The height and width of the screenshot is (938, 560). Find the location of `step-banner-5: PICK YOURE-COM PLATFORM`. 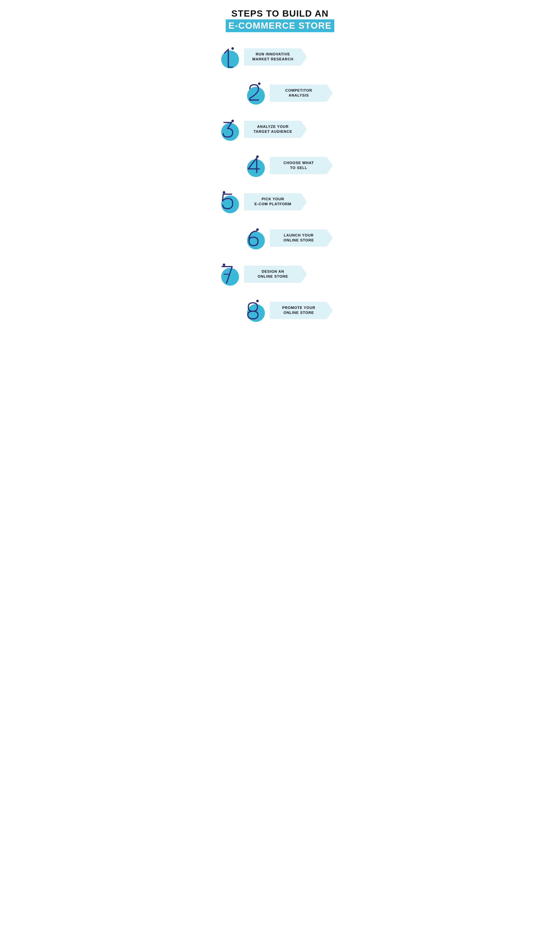

step-banner-5: PICK YOURE-COM PLATFORM is located at coordinates (275, 202).